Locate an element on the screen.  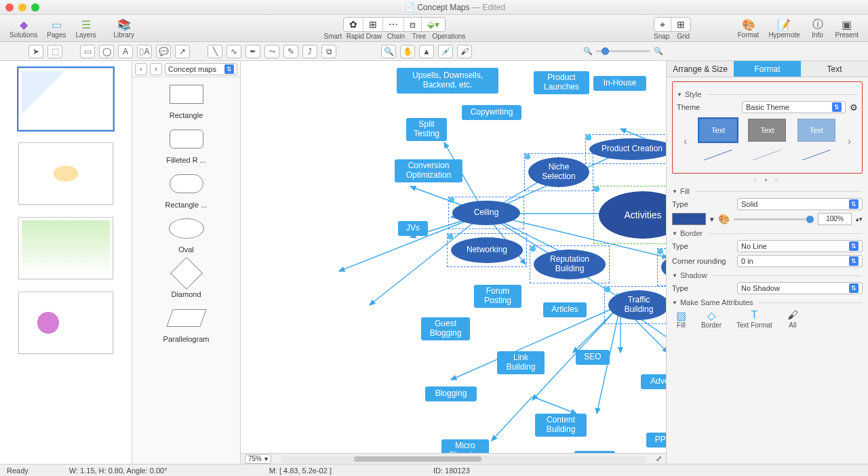
shape-para: Parallelogram is located at coordinates (186, 324).